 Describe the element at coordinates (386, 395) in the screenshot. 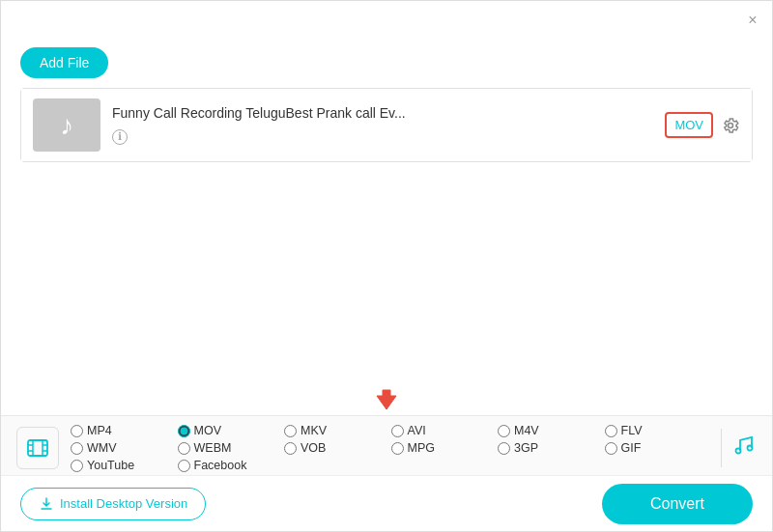

I see `arrow-area` at that location.